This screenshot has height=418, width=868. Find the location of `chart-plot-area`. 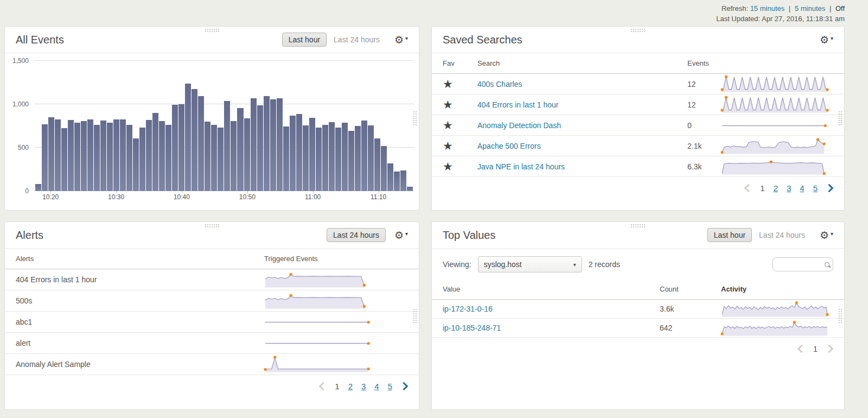

chart-plot-area is located at coordinates (225, 126).